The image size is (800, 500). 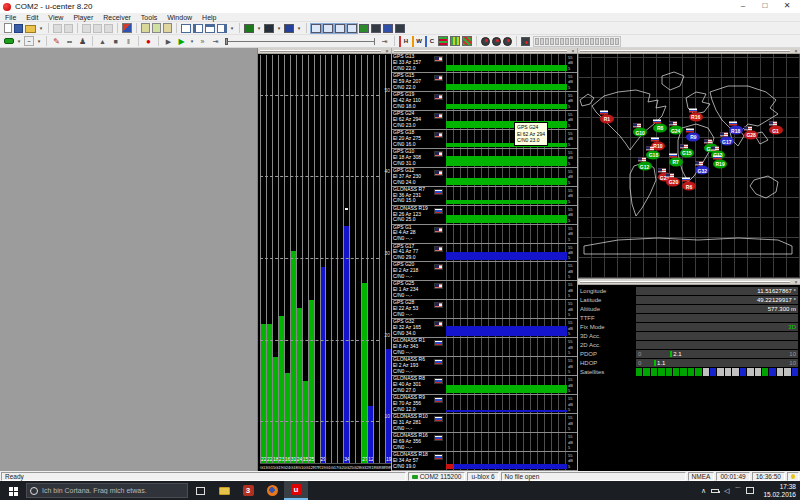 I want to click on menu-window: Window, so click(x=180, y=18).